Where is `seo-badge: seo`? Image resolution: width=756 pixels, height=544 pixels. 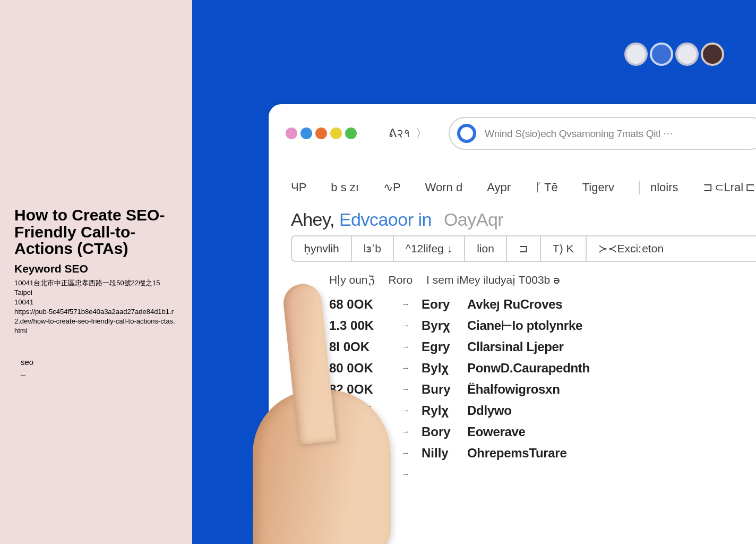
seo-badge: seo is located at coordinates (99, 362).